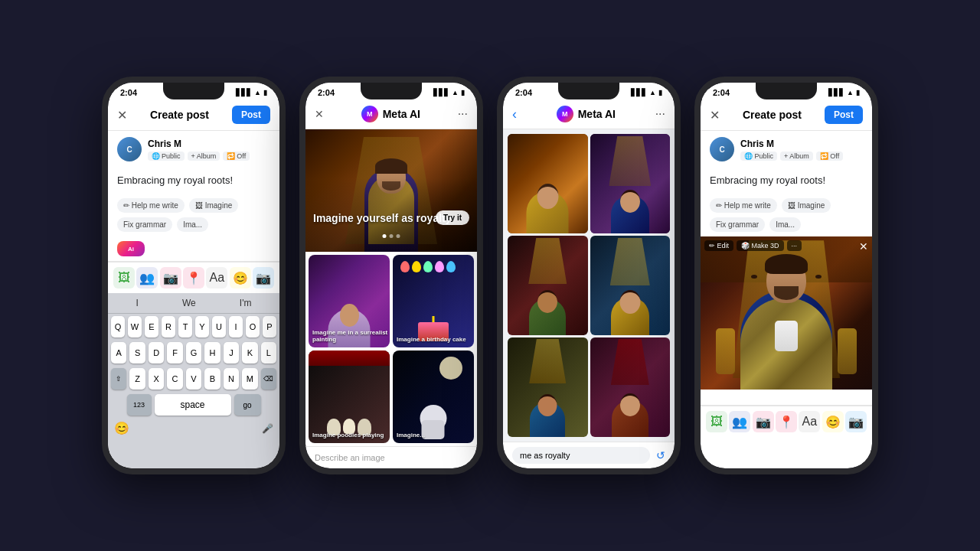  What do you see at coordinates (433, 302) in the screenshot?
I see `grid-item-birthday: Imagine a birthday cake` at bounding box center [433, 302].